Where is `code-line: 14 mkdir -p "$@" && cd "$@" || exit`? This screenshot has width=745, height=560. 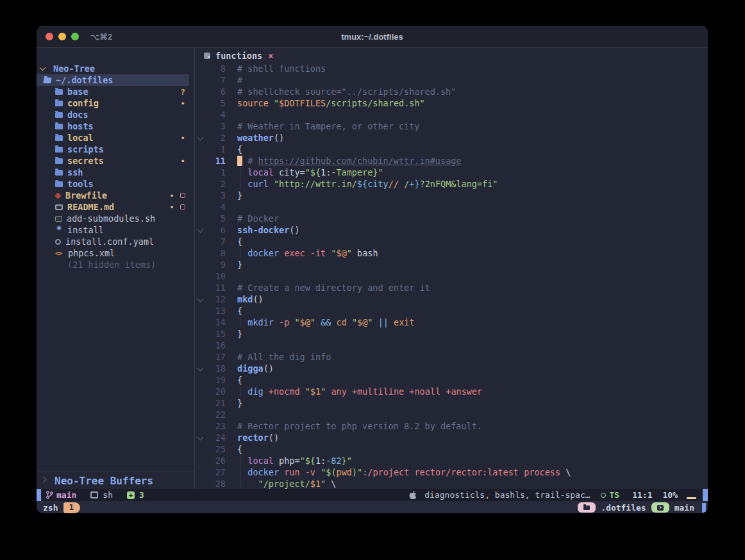 code-line: 14 mkdir -p "$@" && cd "$@" || exit is located at coordinates (451, 322).